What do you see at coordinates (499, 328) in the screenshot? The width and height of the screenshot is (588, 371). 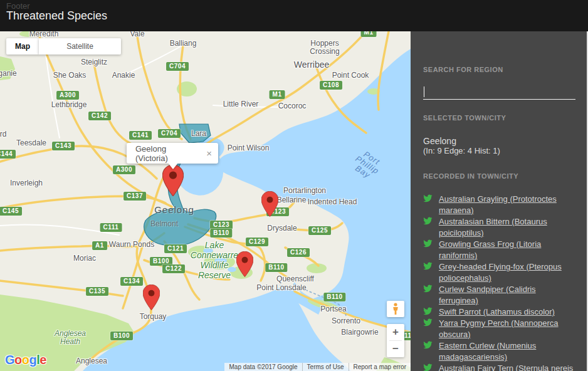 I see `species-list-item: Yarra Pygmy Perch (Nannoperca obscura)` at bounding box center [499, 328].